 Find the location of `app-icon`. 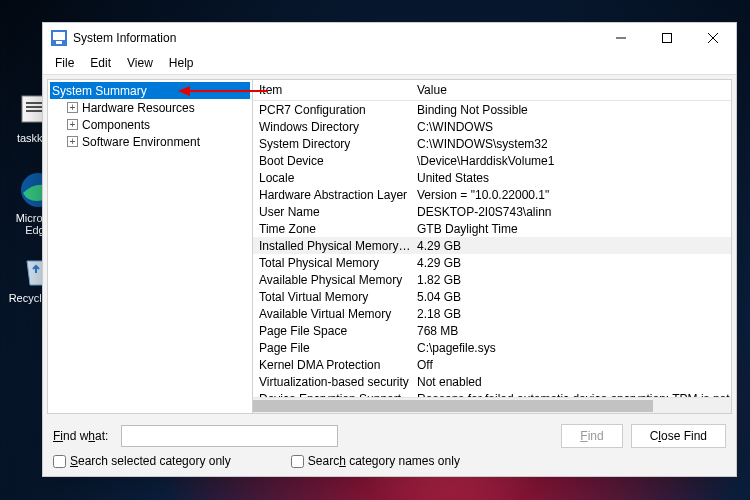

app-icon is located at coordinates (59, 38).